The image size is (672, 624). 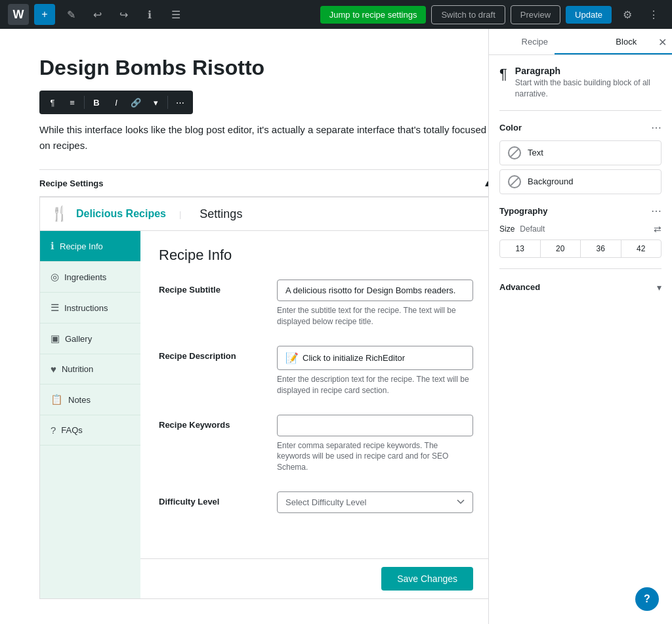 What do you see at coordinates (373, 14) in the screenshot?
I see `jump-to-recipe-settings-button: Jump to recipe settings` at bounding box center [373, 14].